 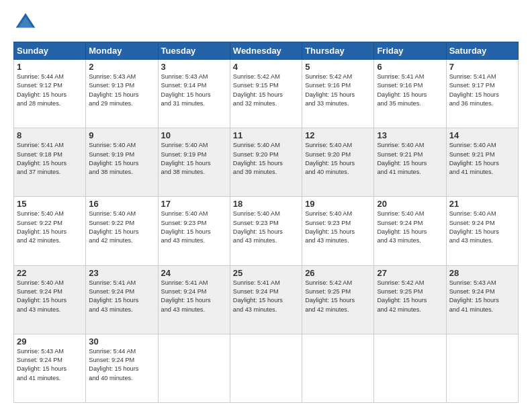 I want to click on calendar-cell: 7Sunrise: 5:41 AM Sunset: 9:17 PM Daylig…, so click(x=482, y=94).